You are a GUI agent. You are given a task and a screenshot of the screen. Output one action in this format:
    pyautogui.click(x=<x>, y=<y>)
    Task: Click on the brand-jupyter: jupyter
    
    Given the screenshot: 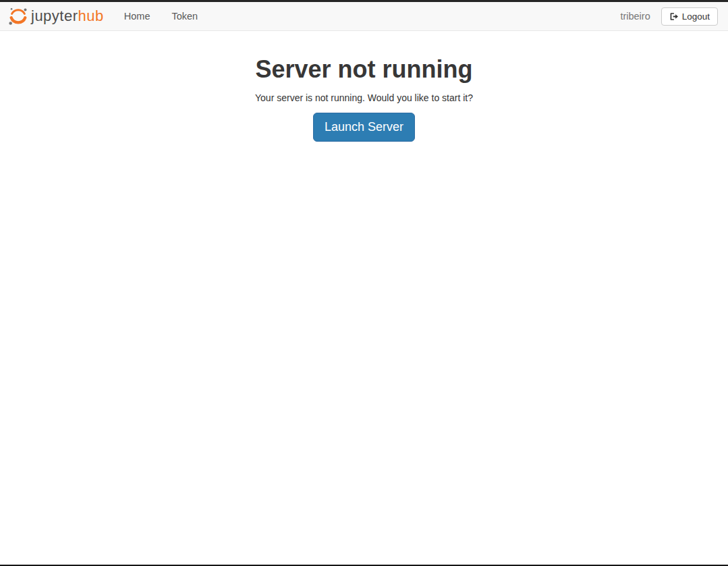 What is the action you would take?
    pyautogui.click(x=55, y=16)
    